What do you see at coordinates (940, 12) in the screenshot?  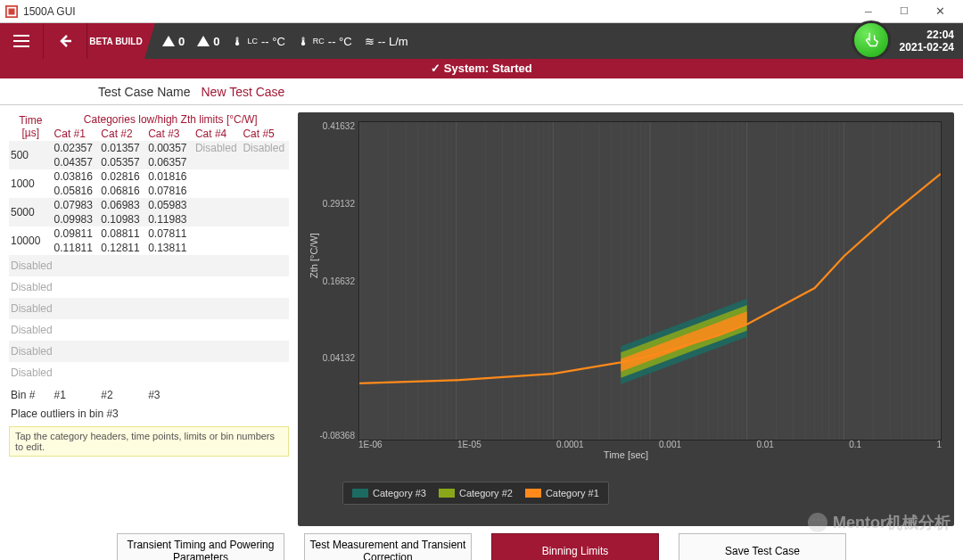 I see `window-close-button: ✕` at bounding box center [940, 12].